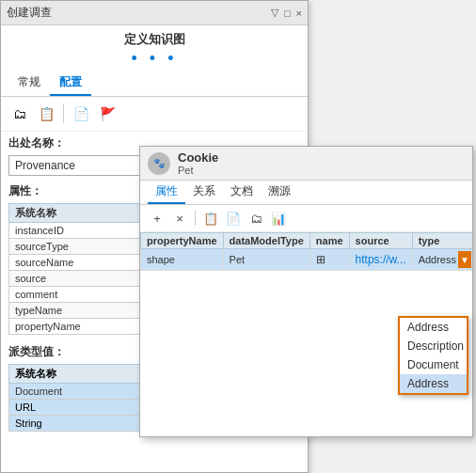 This screenshot has height=473, width=476. Describe the element at coordinates (329, 260) in the screenshot. I see `cell-name: ⊞` at that location.